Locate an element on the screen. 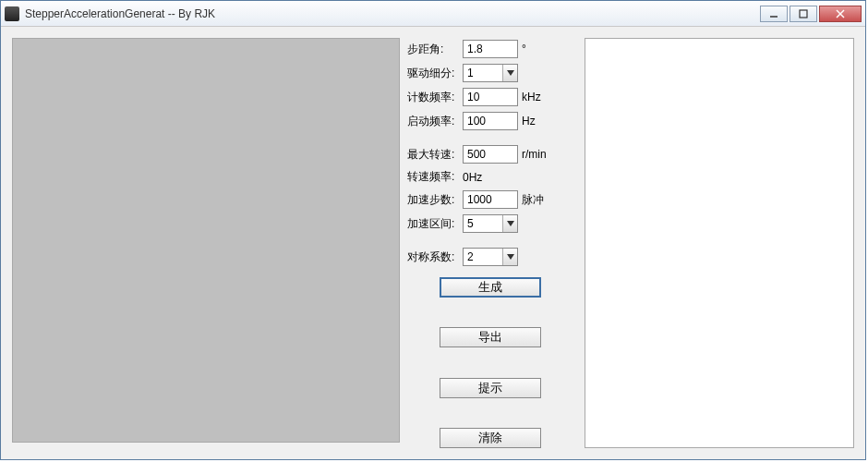 The height and width of the screenshot is (462, 868). label-step-angle: 步距角: is located at coordinates (433, 50).